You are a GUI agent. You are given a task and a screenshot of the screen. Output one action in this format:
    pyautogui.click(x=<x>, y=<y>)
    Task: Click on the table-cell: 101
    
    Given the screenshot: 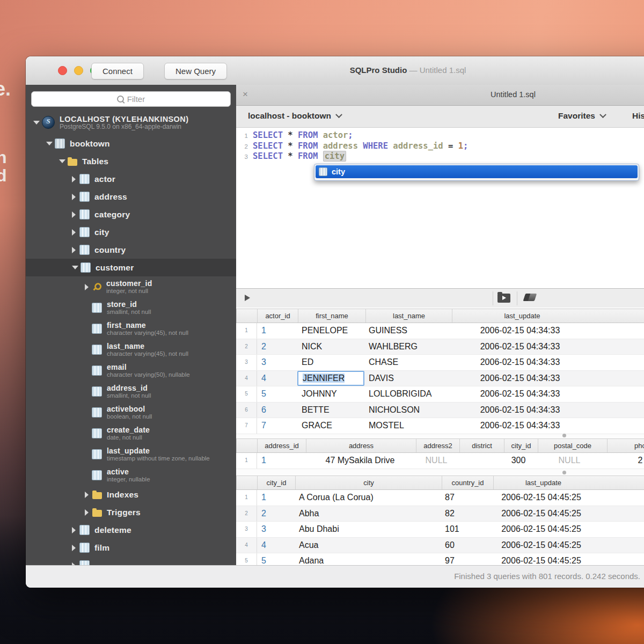 What is the action you would take?
    pyautogui.click(x=466, y=529)
    